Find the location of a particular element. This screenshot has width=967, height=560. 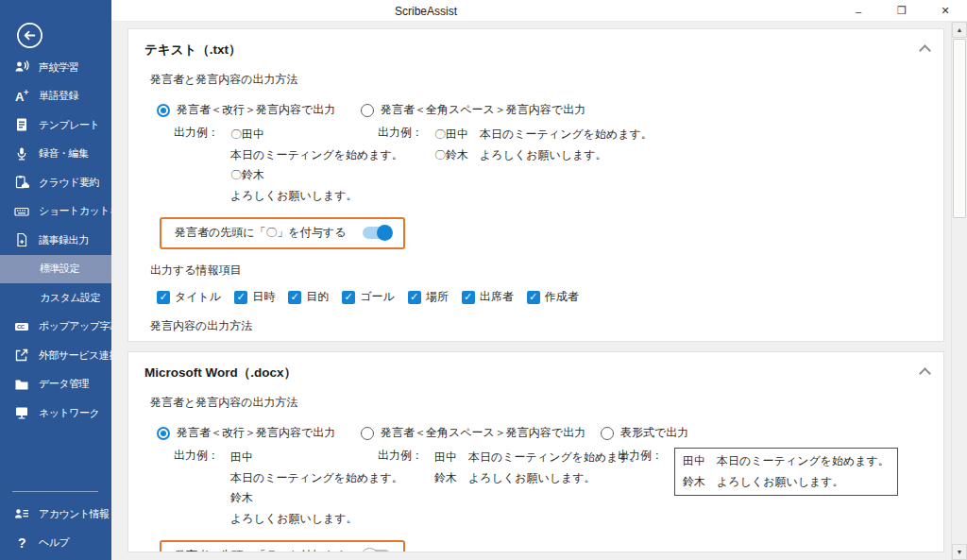

minutes-output-icon is located at coordinates (22, 240).